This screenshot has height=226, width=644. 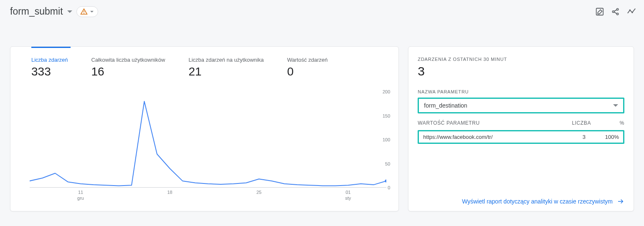 I want to click on x-tick: 11gru, so click(x=81, y=195).